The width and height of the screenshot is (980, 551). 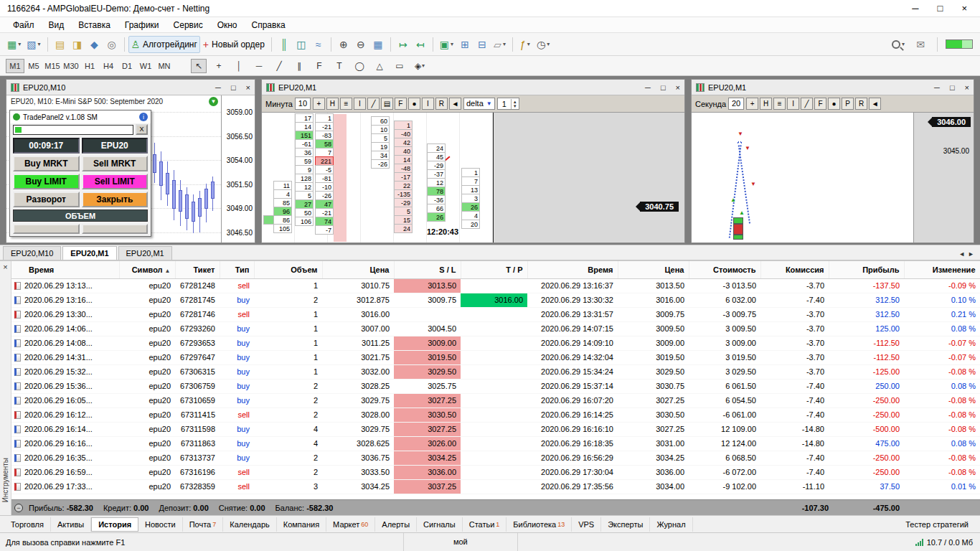 What do you see at coordinates (227, 25) in the screenshot?
I see `menu-item-Окно: Окно` at bounding box center [227, 25].